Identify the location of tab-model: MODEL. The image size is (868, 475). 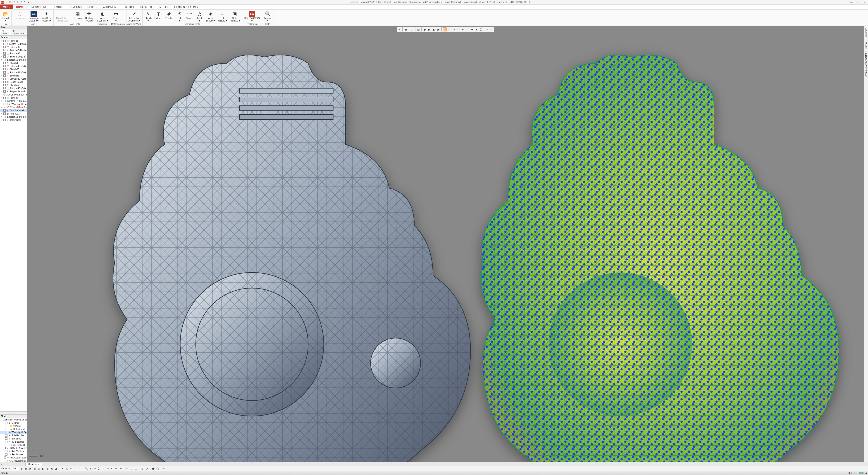
(164, 7).